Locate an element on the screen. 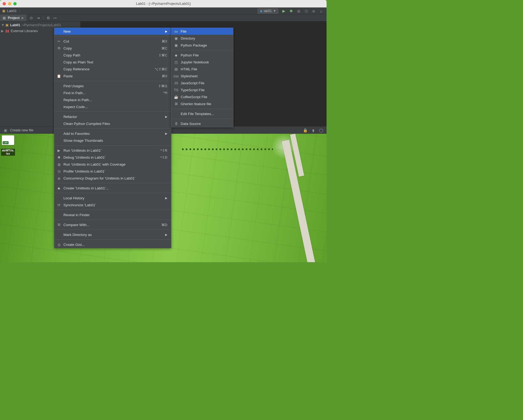 The width and height of the screenshot is (523, 420). file-icon: ▭ is located at coordinates (176, 32).